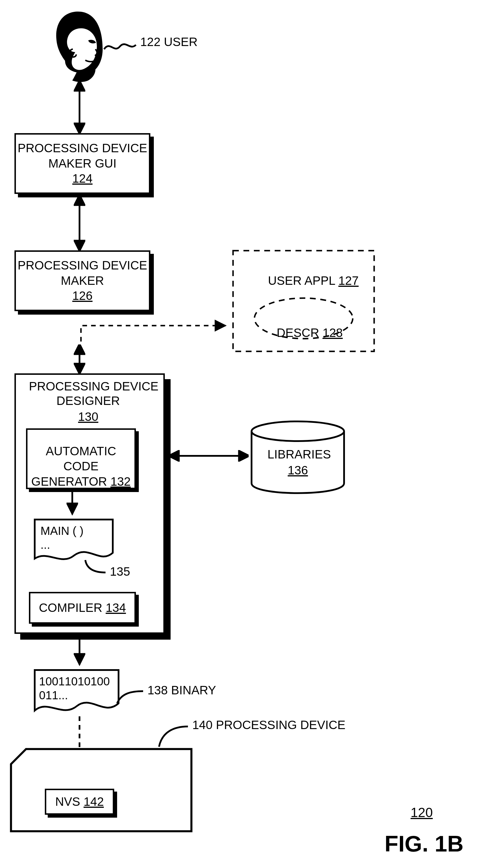 The height and width of the screenshot is (868, 495). Describe the element at coordinates (120, 46) in the screenshot. I see `leader-user` at that location.